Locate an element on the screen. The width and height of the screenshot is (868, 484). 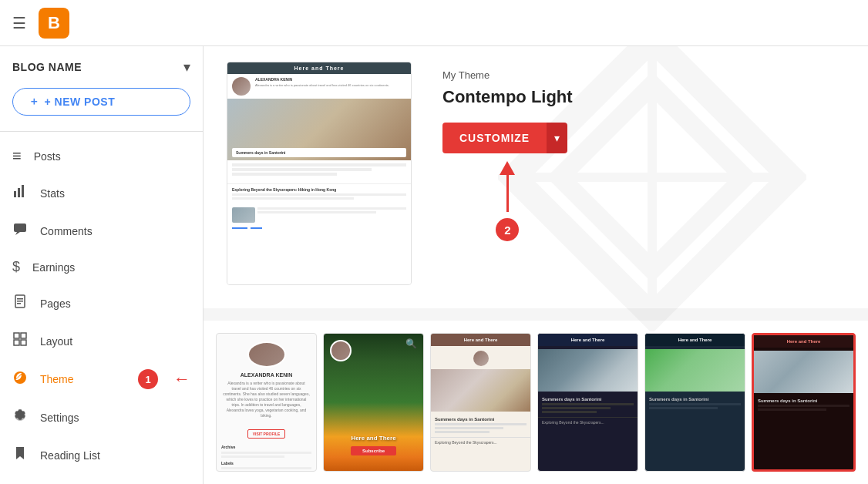
reading-list-icon is located at coordinates (20, 455).